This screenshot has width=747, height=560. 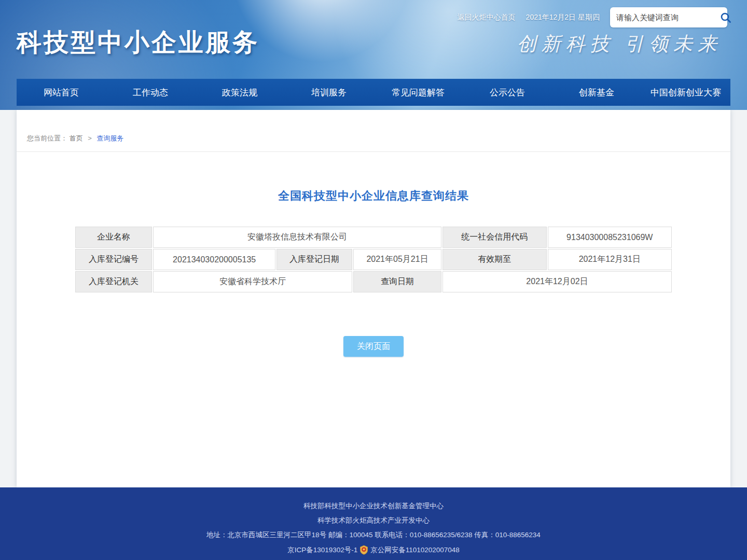 I want to click on field-label: 有效期至, so click(x=495, y=259).